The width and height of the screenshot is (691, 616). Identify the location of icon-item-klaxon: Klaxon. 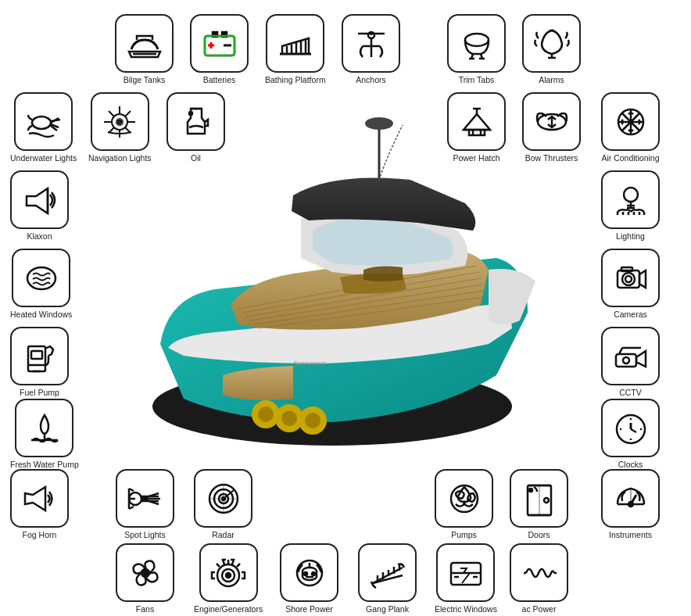
(39, 206).